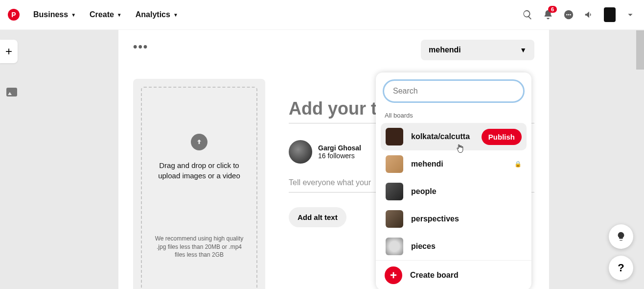 This screenshot has height=289, width=644. Describe the element at coordinates (55, 15) in the screenshot. I see `nav-business: Business ▼` at that location.